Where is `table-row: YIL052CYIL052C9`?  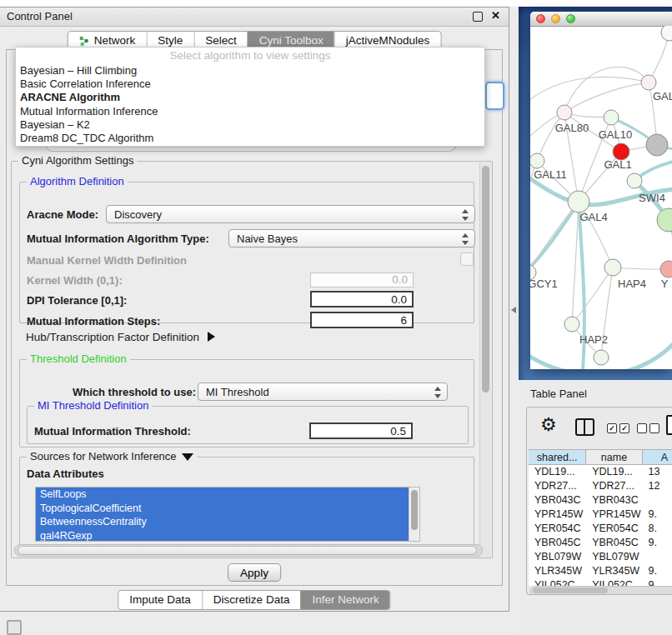 table-row: YIL052CYIL052C9 is located at coordinates (600, 582).